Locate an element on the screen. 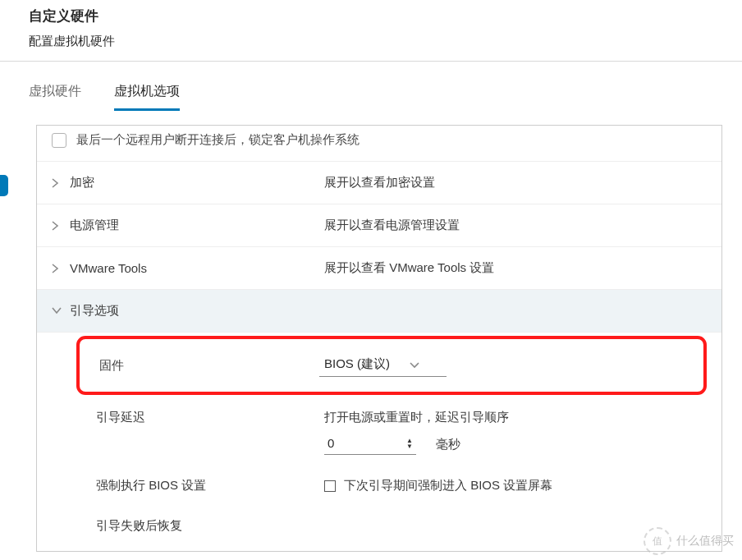 This screenshot has width=742, height=560. row-power-value: 展开以查看电源管理设置 is located at coordinates (392, 225).